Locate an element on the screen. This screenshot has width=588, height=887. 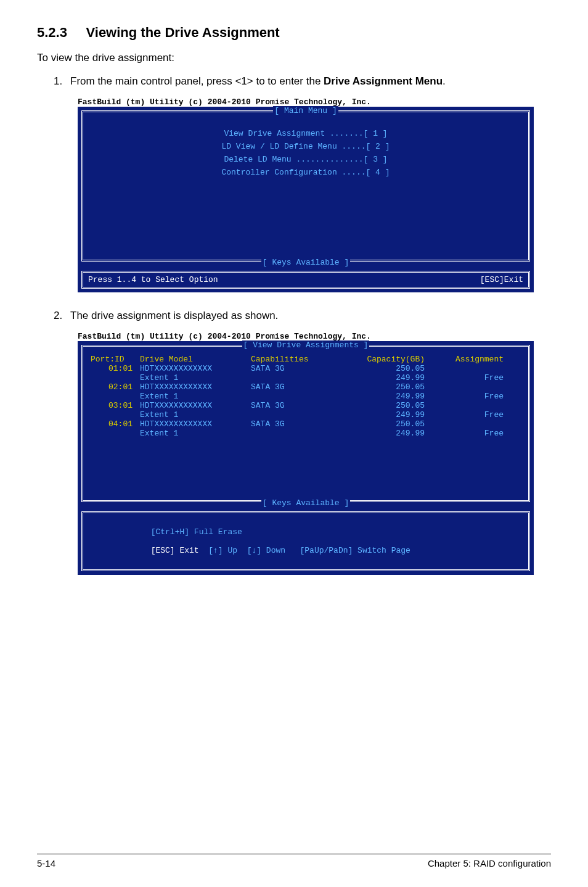
page-number: 5-14 is located at coordinates (46, 864).